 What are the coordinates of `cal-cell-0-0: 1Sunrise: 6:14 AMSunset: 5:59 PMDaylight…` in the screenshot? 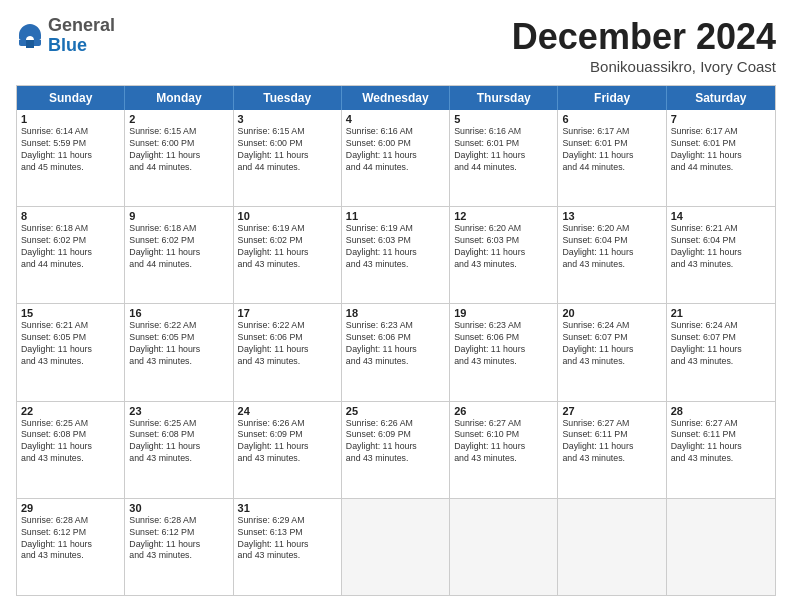 It's located at (71, 158).